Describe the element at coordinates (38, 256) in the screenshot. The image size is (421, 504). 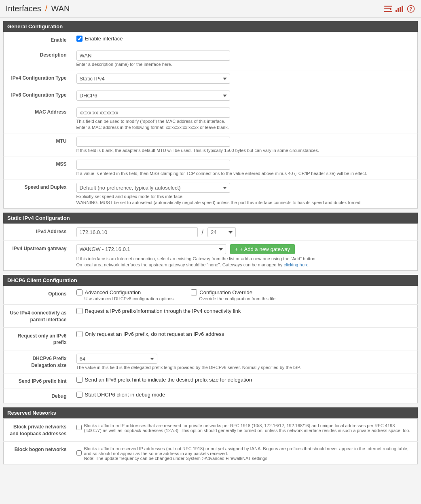
I see `upstream-gateway-label: IPv4 Upstream gateway` at that location.